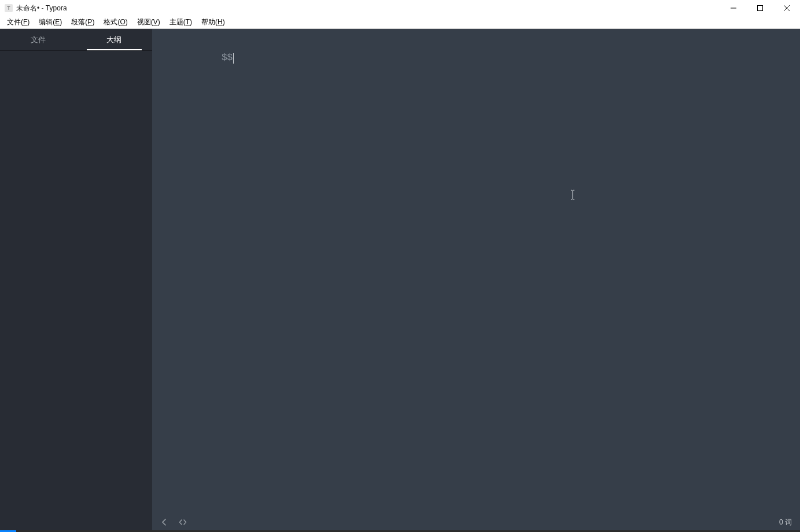 This screenshot has height=532, width=800. What do you see at coordinates (476, 58) in the screenshot?
I see `editor-line: $$` at bounding box center [476, 58].